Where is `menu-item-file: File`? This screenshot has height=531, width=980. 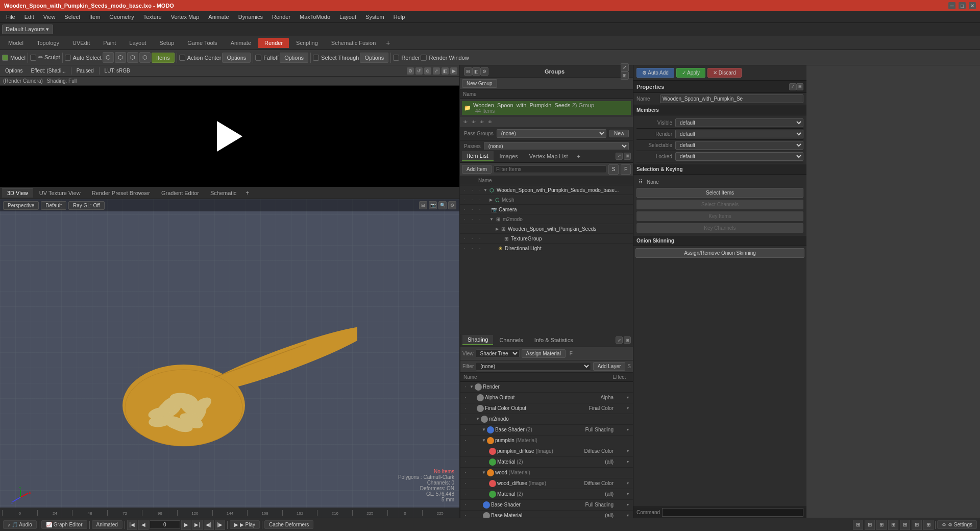 menu-item-file: File is located at coordinates (11, 17).